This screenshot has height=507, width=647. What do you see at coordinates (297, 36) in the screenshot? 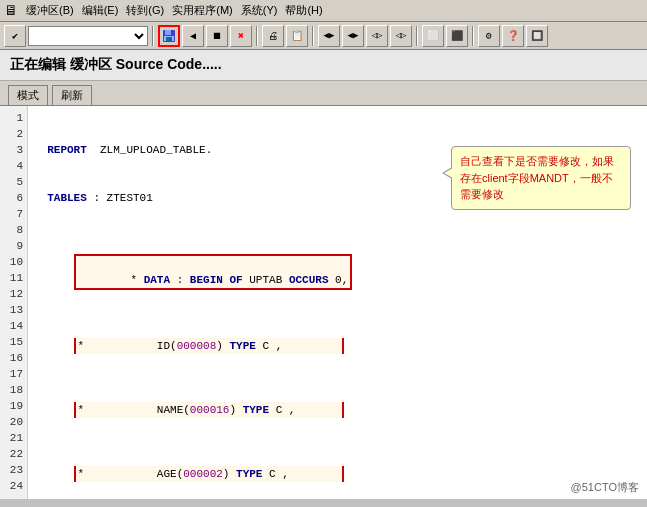
I see `copy-btn: 📋` at bounding box center [297, 36].